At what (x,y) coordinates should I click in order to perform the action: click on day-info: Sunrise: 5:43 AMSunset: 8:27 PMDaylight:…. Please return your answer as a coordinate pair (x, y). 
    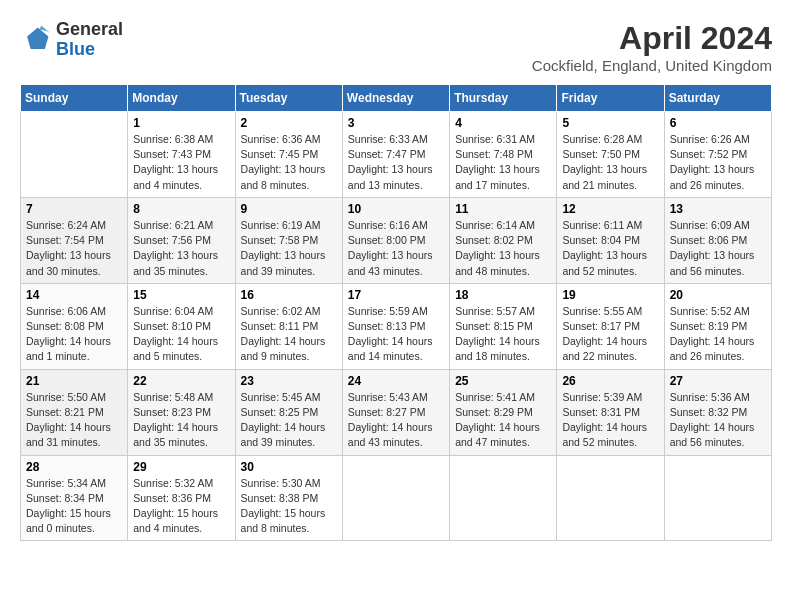
    Looking at the image, I should click on (396, 420).